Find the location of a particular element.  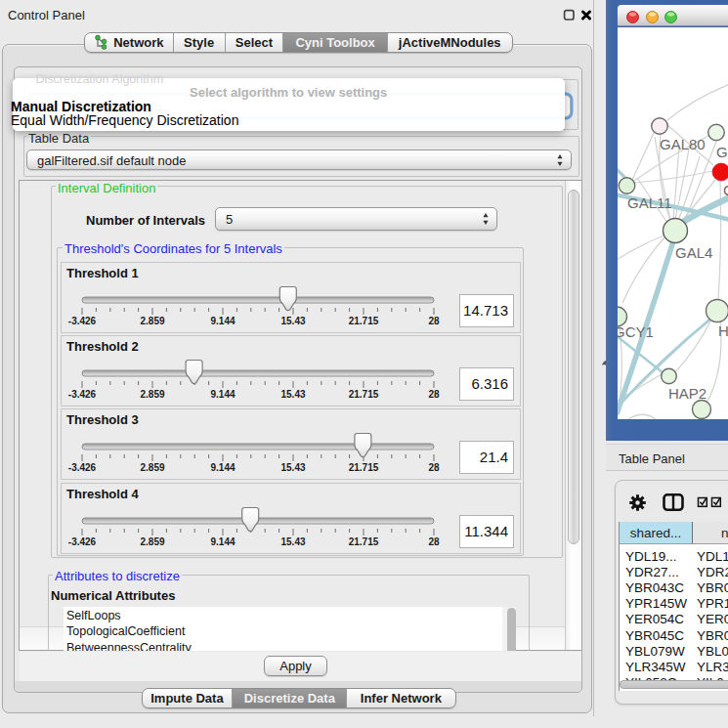

svg-text: HAP2 is located at coordinates (688, 393).